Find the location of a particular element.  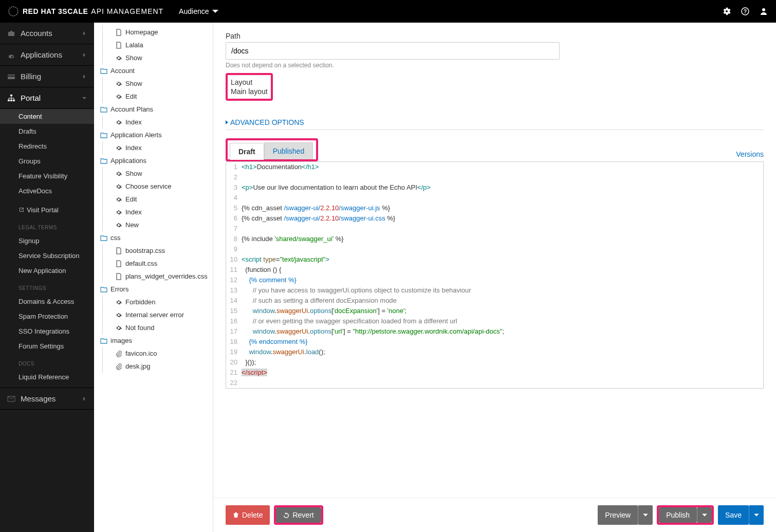

sidebar-portal: Portal is located at coordinates (47, 98).